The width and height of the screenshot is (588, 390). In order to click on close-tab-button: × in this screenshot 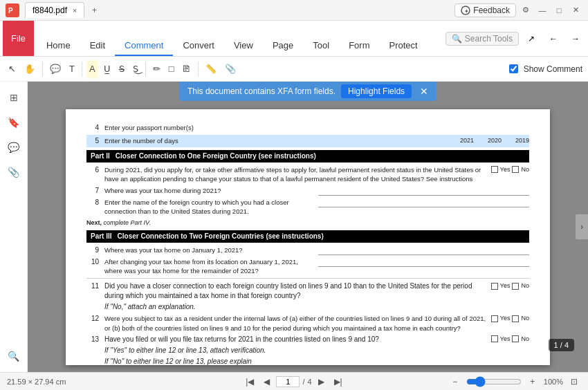, I will do `click(75, 10)`.